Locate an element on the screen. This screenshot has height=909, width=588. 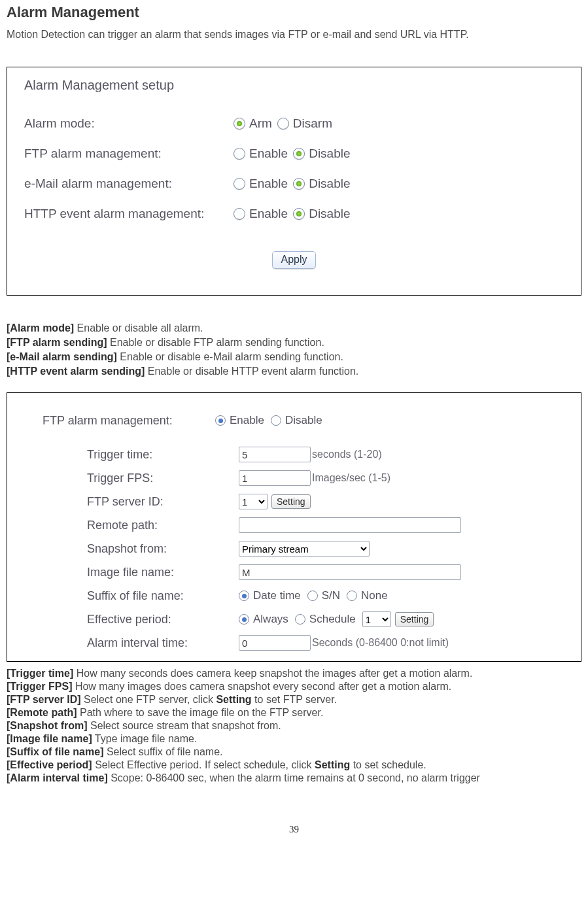
email-disable-radio: Disable is located at coordinates (322, 184).